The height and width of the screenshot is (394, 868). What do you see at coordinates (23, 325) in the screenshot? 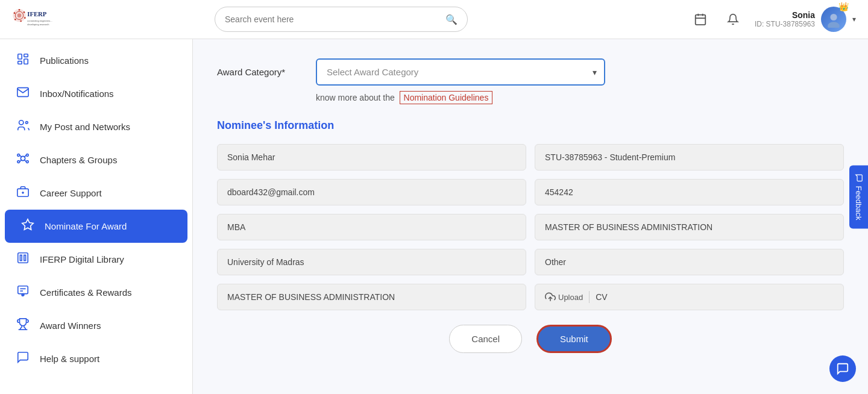
I see `award-winners-icon` at bounding box center [23, 325].